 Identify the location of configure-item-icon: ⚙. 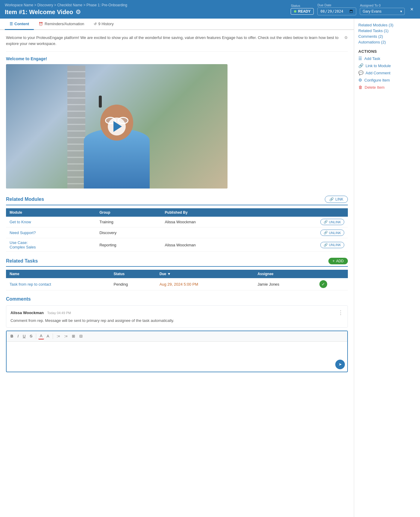
(360, 80).